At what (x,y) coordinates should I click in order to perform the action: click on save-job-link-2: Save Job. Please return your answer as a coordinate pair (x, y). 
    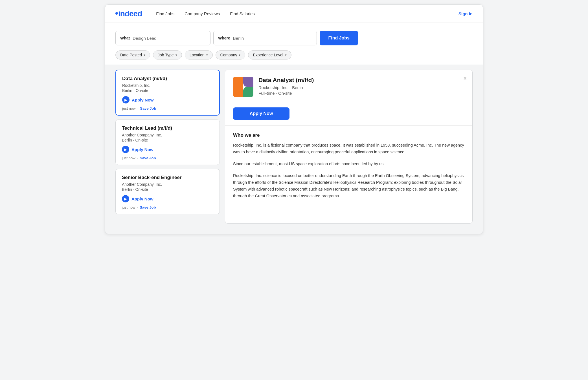
    Looking at the image, I should click on (148, 158).